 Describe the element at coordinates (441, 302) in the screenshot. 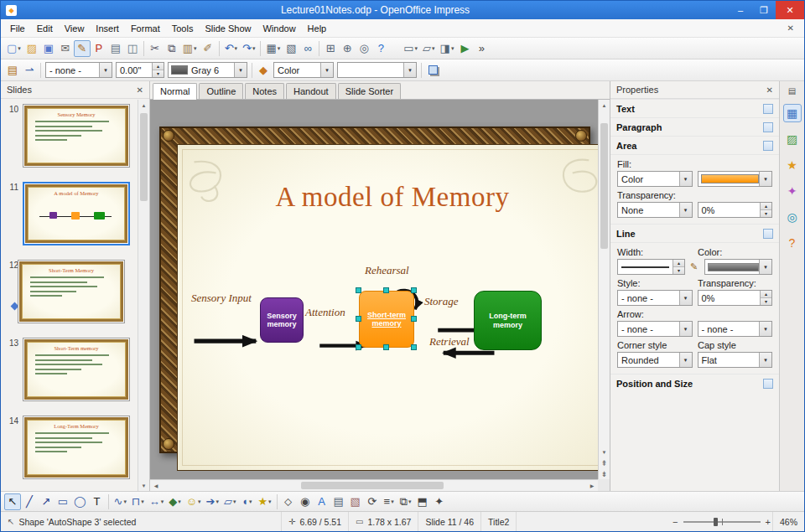

I see `label-storage: Storage` at that location.